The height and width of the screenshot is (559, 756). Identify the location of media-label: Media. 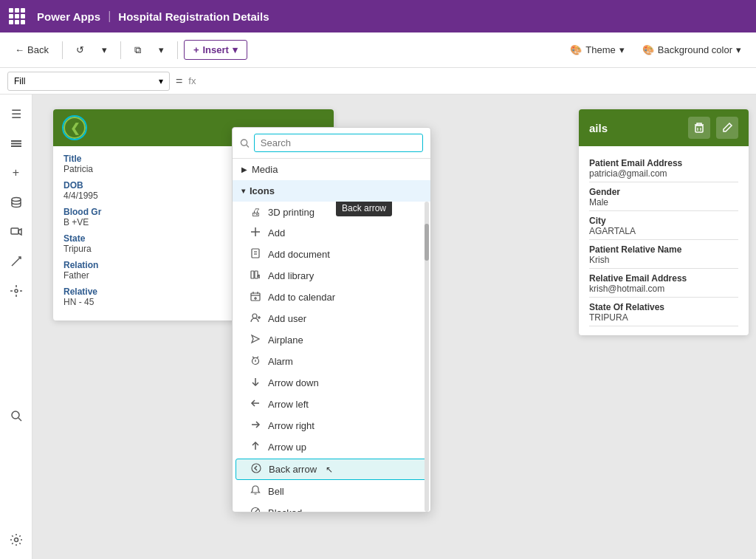
(264, 170).